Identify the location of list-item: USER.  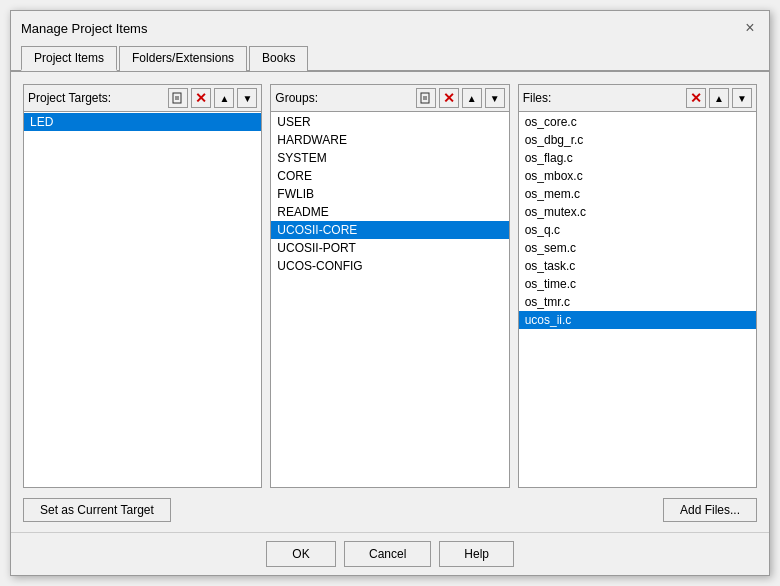
(390, 122).